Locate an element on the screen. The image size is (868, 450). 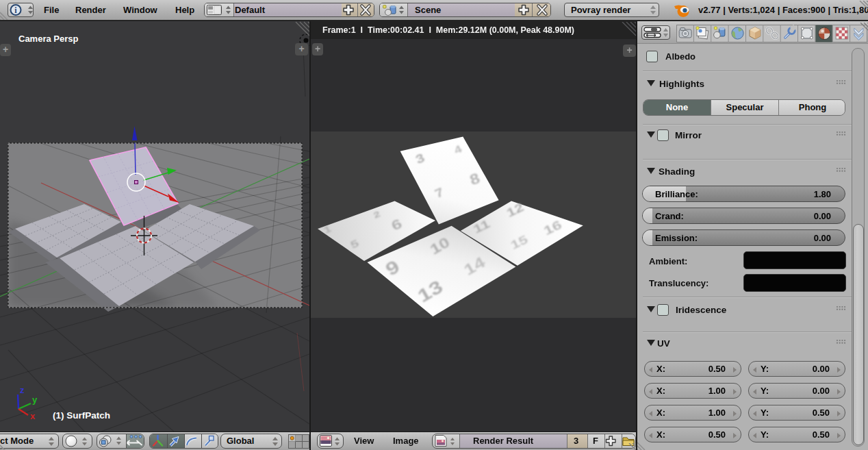
svg-text: y is located at coordinates (35, 400).